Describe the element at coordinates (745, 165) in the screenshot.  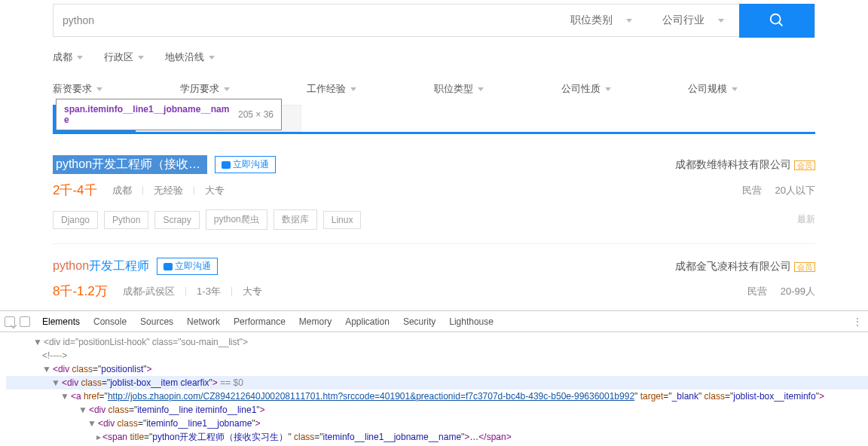
I see `company-name: 成都数维特科技有限公司会员` at that location.